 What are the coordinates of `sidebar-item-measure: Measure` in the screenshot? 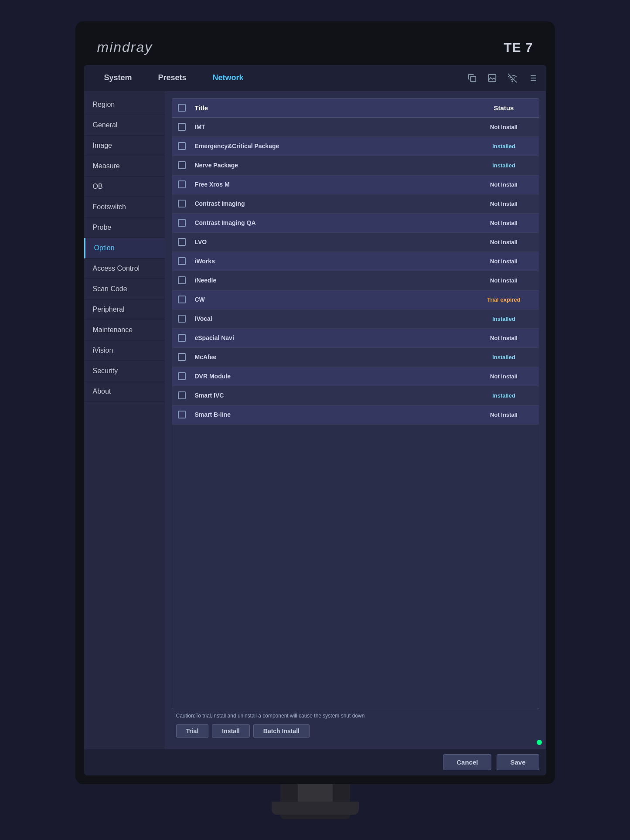 It's located at (125, 167).